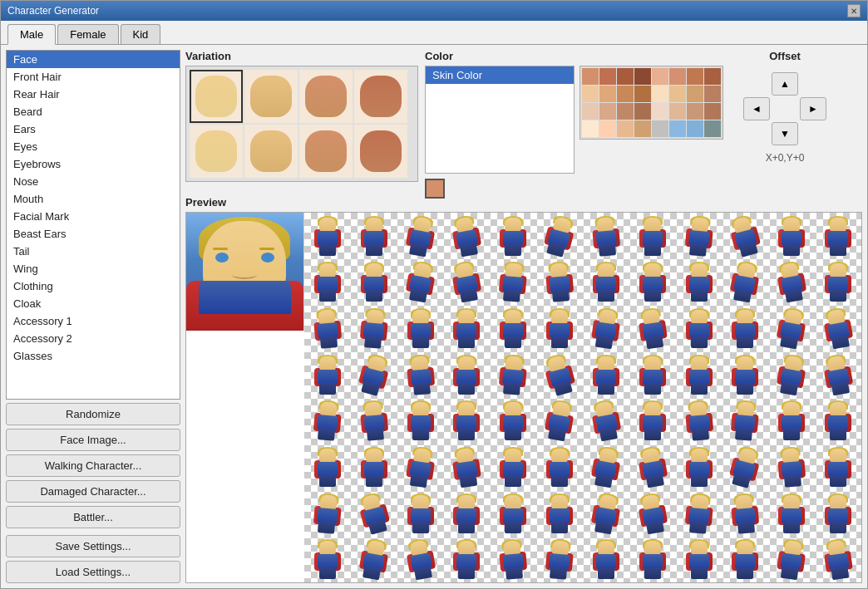 This screenshot has height=589, width=868. What do you see at coordinates (813, 109) in the screenshot?
I see `offset-right-button: ►` at bounding box center [813, 109].